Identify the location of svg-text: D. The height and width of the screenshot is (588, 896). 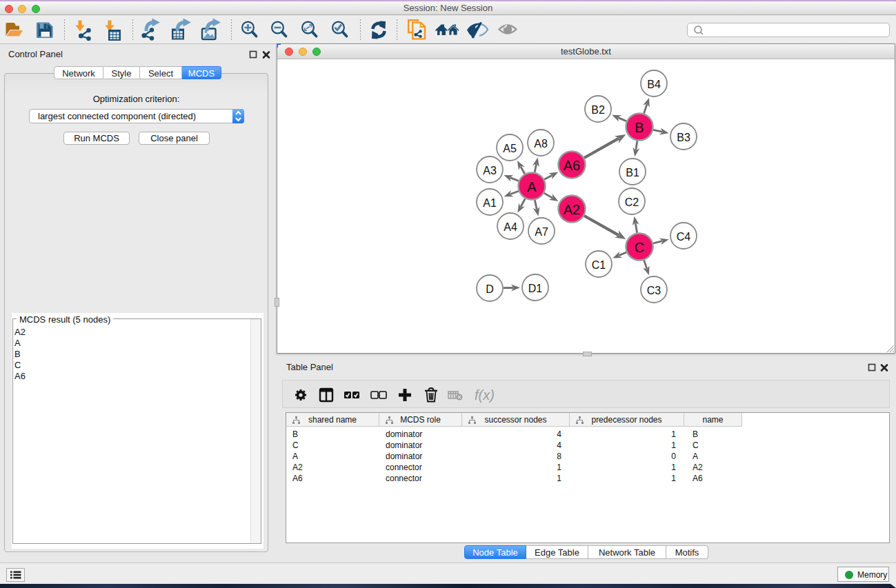
(490, 290).